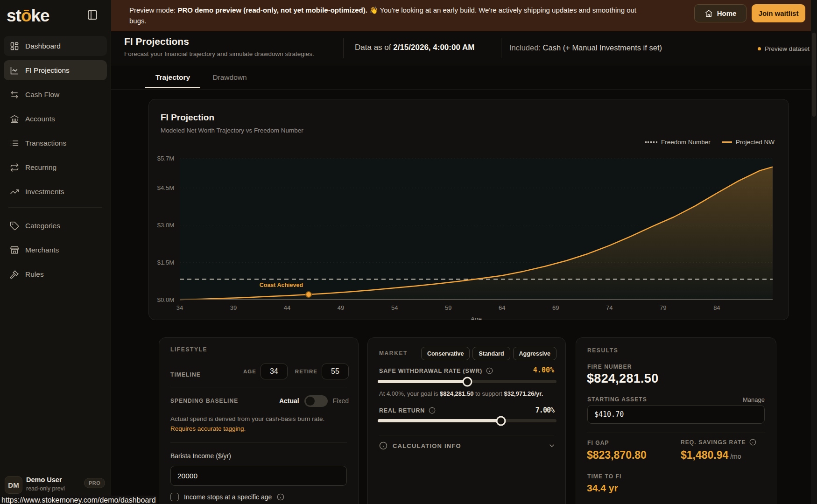 Image resolution: width=817 pixels, height=504 pixels. Describe the element at coordinates (720, 13) in the screenshot. I see `home-button: Home` at that location.